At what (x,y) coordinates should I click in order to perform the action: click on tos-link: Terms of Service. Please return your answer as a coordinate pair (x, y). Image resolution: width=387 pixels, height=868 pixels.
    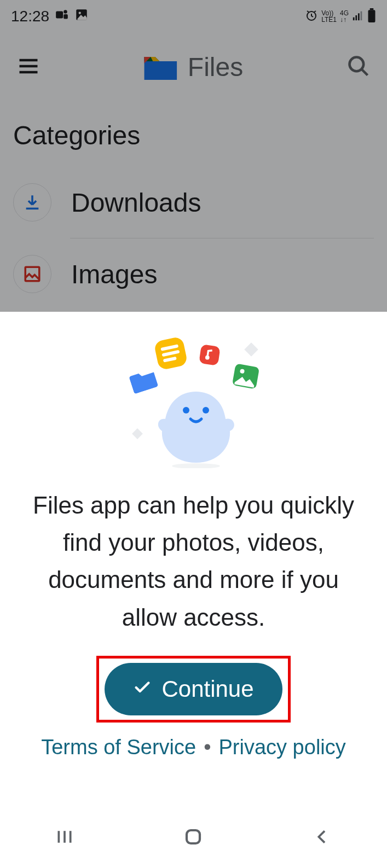
    Looking at the image, I should click on (118, 747).